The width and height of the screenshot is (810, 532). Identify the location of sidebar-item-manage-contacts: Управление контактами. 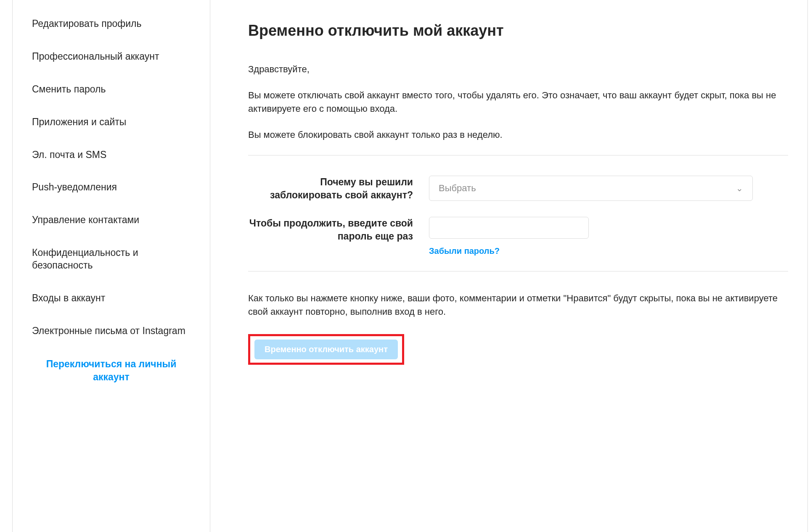
(111, 220).